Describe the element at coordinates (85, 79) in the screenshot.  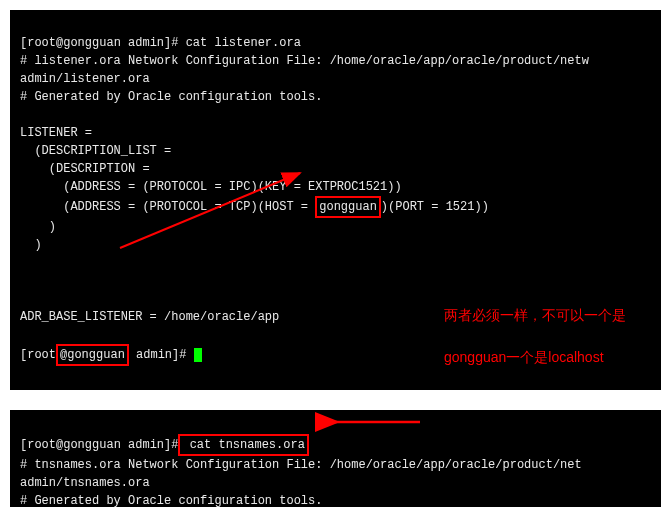
I see `output-line: admin/listener.ora` at that location.